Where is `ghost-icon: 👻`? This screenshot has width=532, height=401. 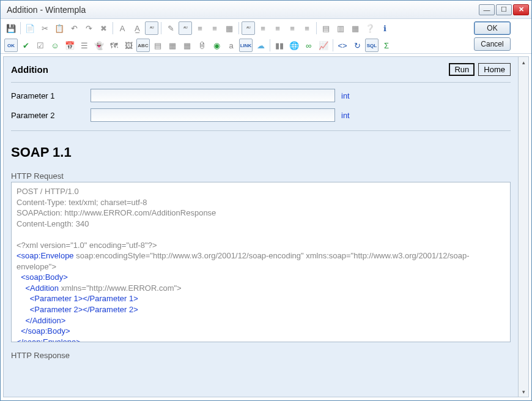 ghost-icon: 👻 is located at coordinates (99, 45).